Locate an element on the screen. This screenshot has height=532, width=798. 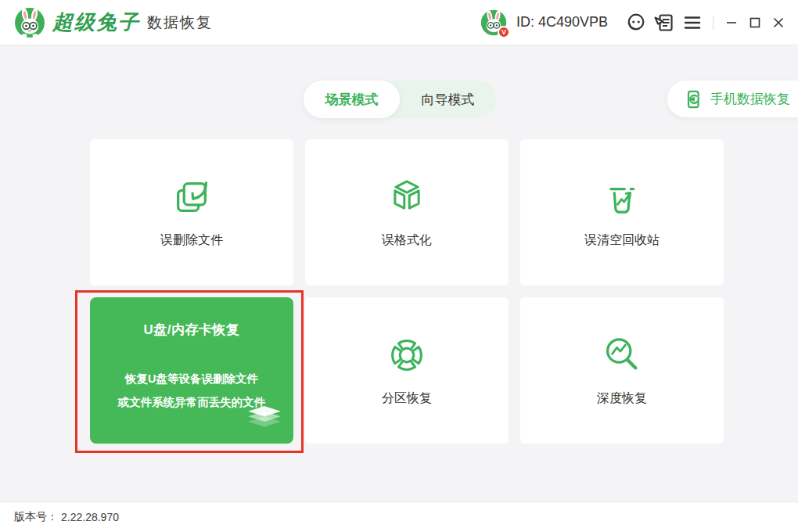
brand-name: 超级兔子 is located at coordinates (96, 22).